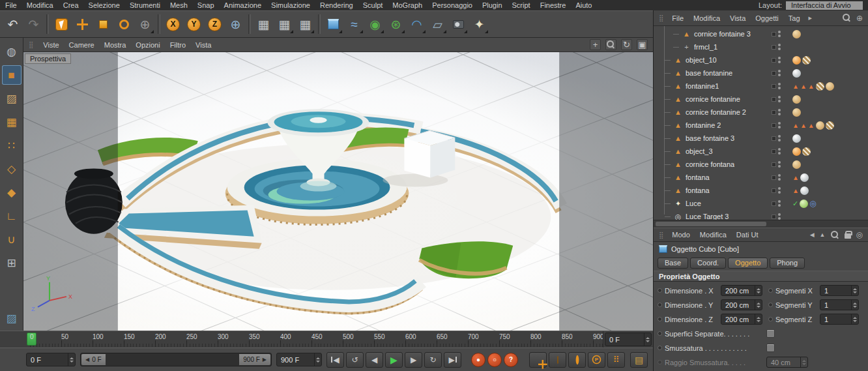 This screenshot has width=868, height=371. I want to click on search-icon, so click(835, 235).